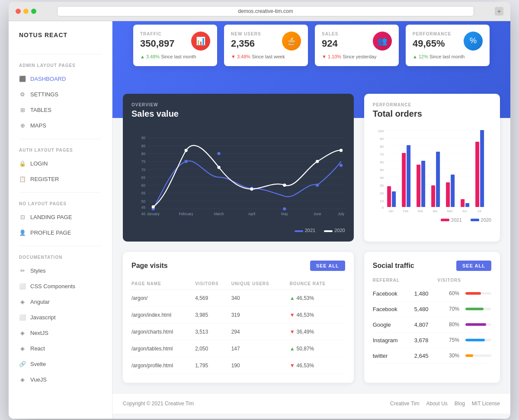 The image size is (519, 420). Describe the element at coordinates (330, 44) in the screenshot. I see `stat-value-sales: 924` at that location.